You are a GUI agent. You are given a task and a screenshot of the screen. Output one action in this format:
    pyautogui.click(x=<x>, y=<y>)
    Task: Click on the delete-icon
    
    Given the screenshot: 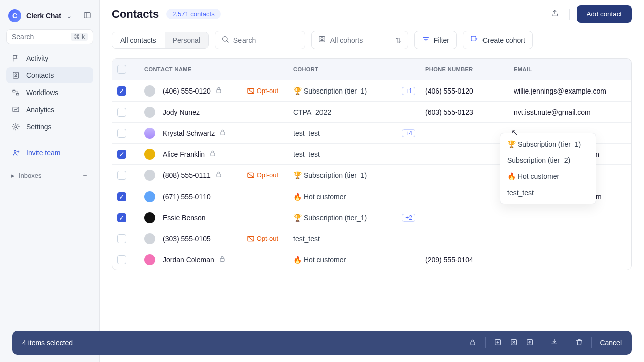 What is the action you would take?
    pyautogui.click(x=579, y=343)
    